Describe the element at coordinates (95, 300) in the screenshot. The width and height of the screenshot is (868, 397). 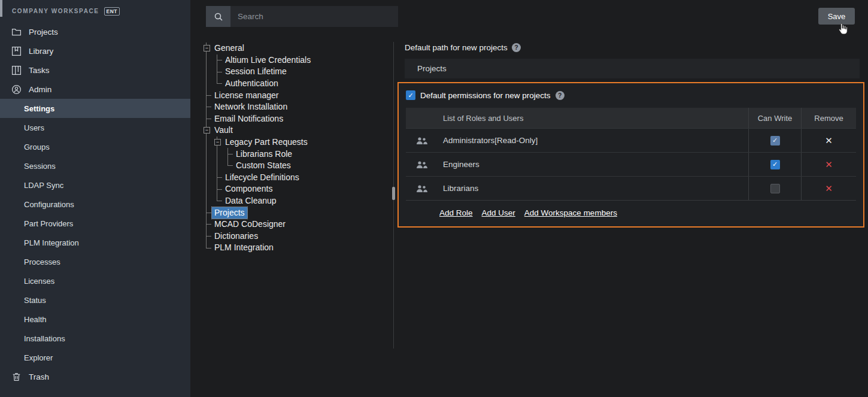
I see `sidebar-item-status: Status` at that location.